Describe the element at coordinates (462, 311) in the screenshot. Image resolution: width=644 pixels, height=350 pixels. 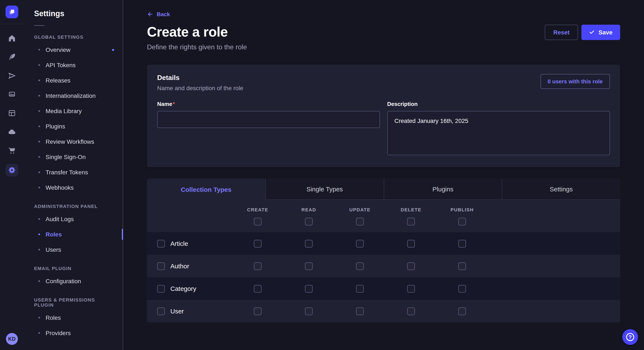
I see `user-publish-checkbox` at that location.